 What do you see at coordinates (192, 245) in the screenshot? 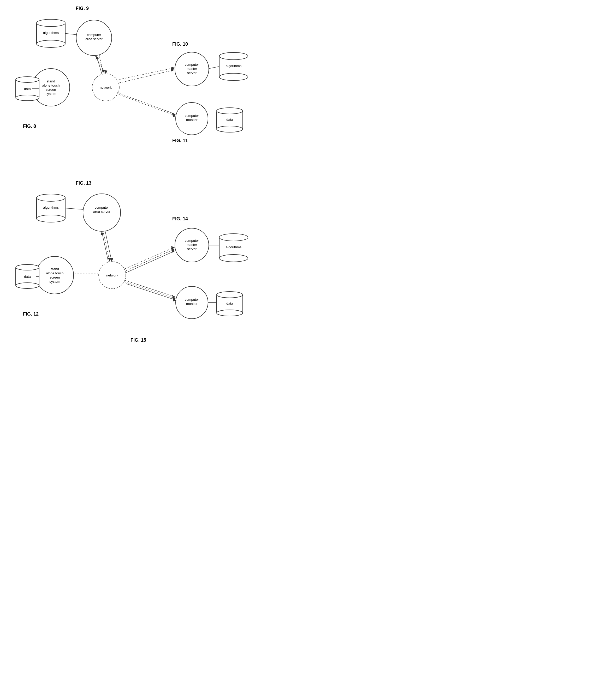
I see `fig14-master-server-circle: computer master server` at bounding box center [192, 245].